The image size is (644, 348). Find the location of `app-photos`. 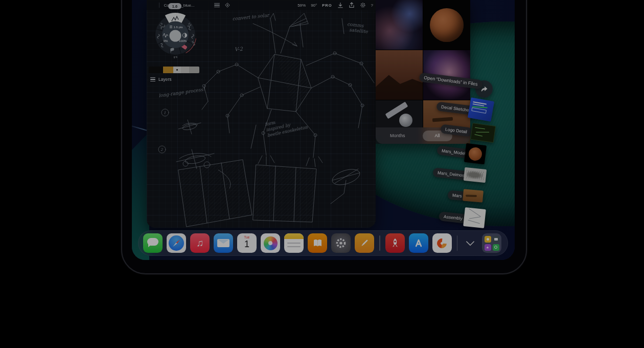

app-photos is located at coordinates (270, 243).